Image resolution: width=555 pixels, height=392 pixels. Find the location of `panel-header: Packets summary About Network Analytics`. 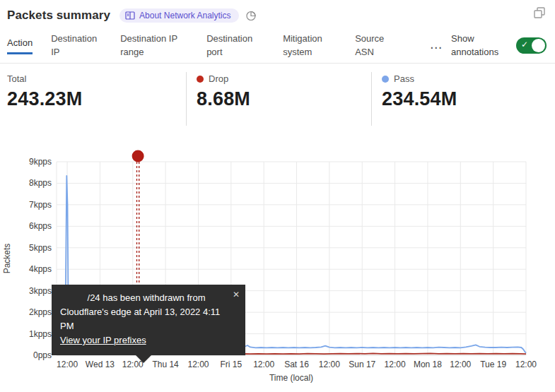

panel-header: Packets summary About Network Analytics is located at coordinates (277, 12).